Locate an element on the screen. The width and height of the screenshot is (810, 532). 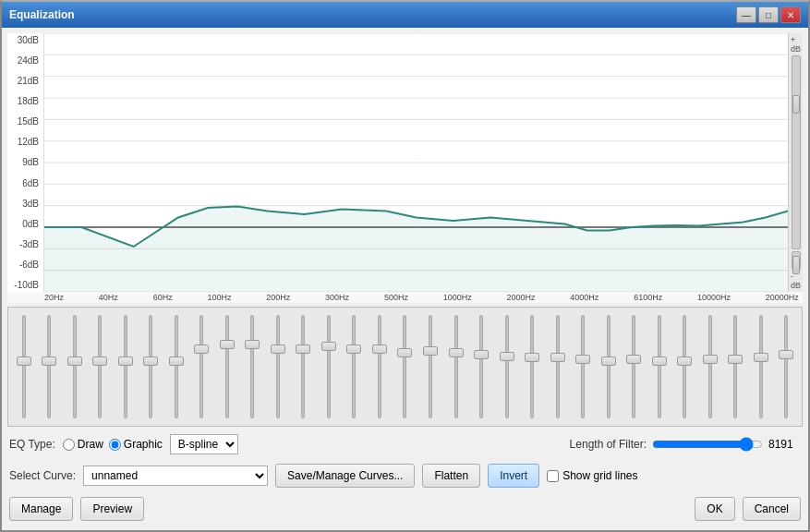
curve-select: unnamed is located at coordinates (175, 476).